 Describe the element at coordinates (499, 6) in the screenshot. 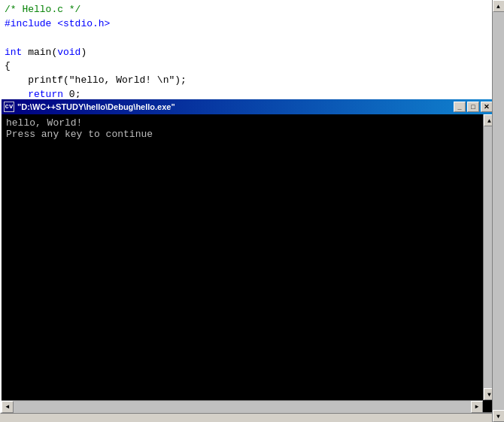

I see `window-scroll-up-arrow: ▲` at that location.